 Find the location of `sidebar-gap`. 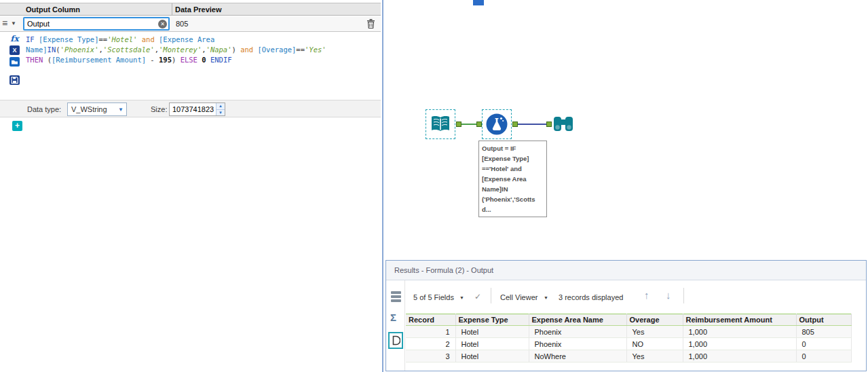

sidebar-gap is located at coordinates (15, 72).